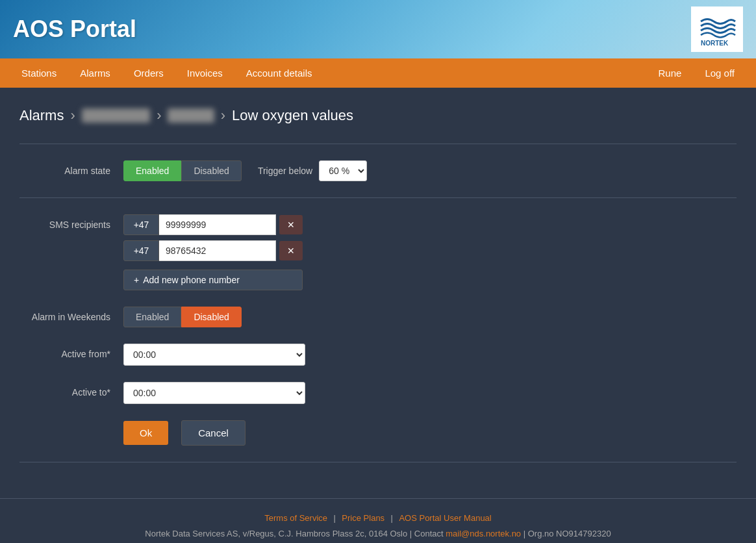 The height and width of the screenshot is (543, 756). What do you see at coordinates (378, 433) in the screenshot?
I see `action-row: Ok Cancel` at bounding box center [378, 433].